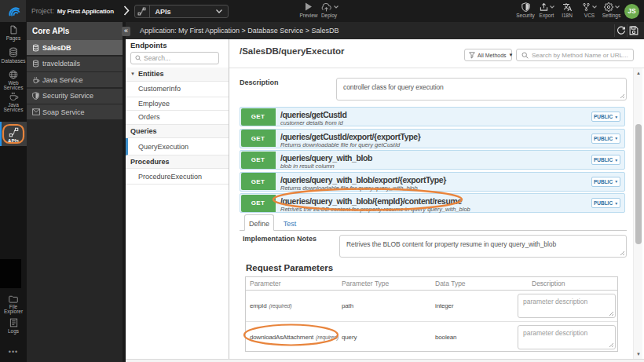 The width and height of the screenshot is (644, 362). I want to click on endpoint-row: GET /queries/query_with_blob blob in res…, so click(432, 160).